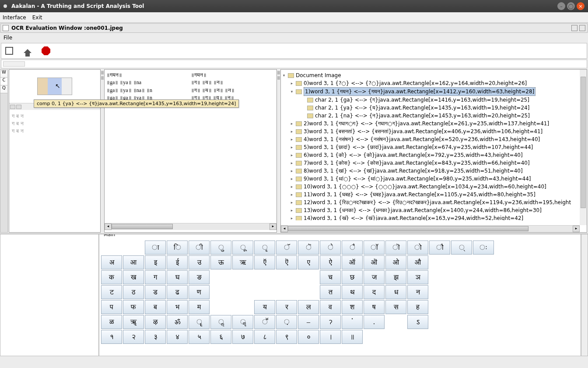 This screenshot has width=588, height=368. Describe the element at coordinates (273, 227) in the screenshot. I see `scroll-right-icon: ▸` at that location.